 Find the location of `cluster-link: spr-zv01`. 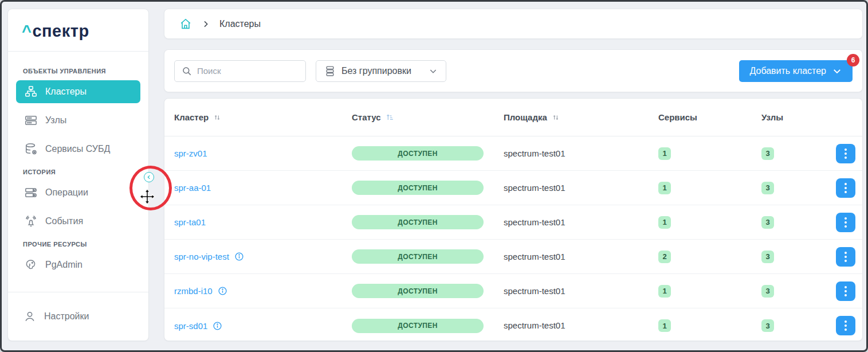

cluster-link: spr-zv01 is located at coordinates (191, 154).